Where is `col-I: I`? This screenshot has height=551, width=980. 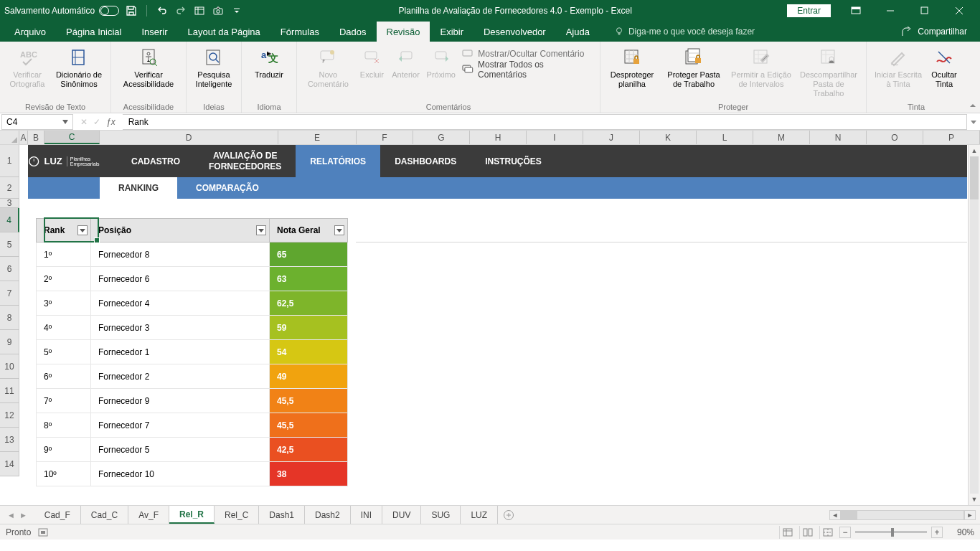 col-I: I is located at coordinates (555, 138).